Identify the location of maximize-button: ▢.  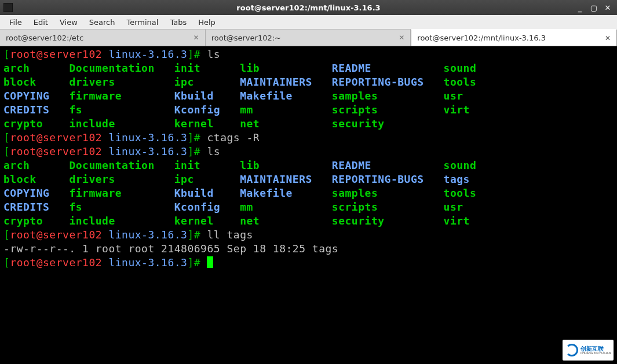
(594, 8).